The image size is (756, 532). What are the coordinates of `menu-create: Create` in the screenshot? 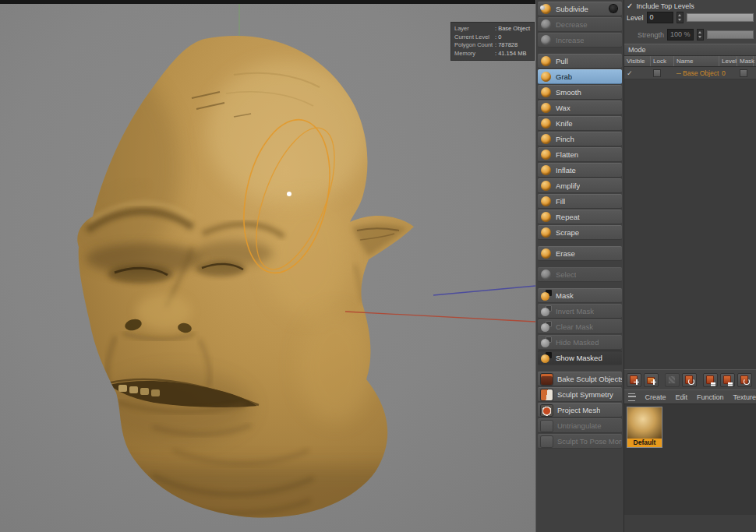 It's located at (655, 397).